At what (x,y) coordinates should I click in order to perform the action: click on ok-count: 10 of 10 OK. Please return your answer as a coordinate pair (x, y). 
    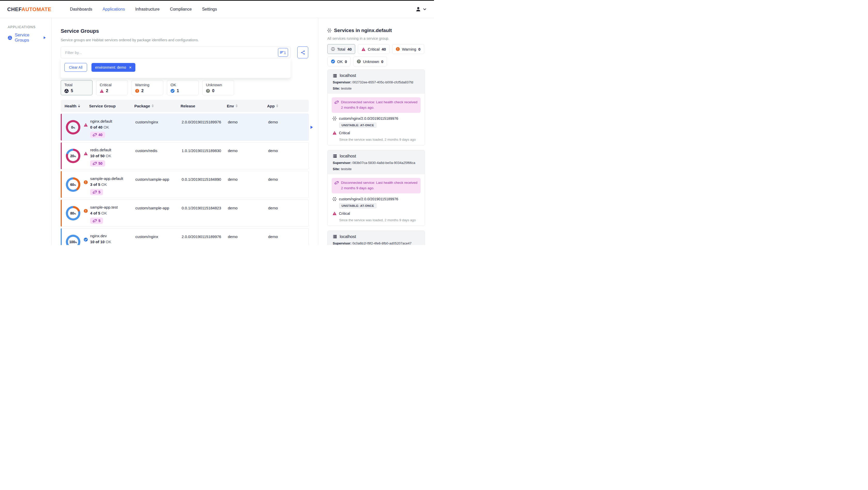
    Looking at the image, I should click on (113, 242).